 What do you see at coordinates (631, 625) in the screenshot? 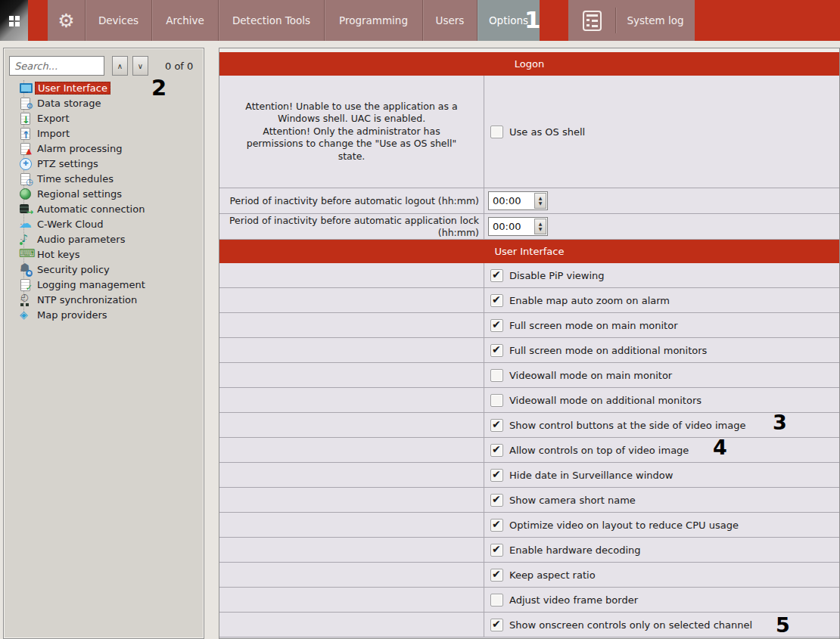
I see `checkbox-label: Show onscreen controls only on selected …` at bounding box center [631, 625].